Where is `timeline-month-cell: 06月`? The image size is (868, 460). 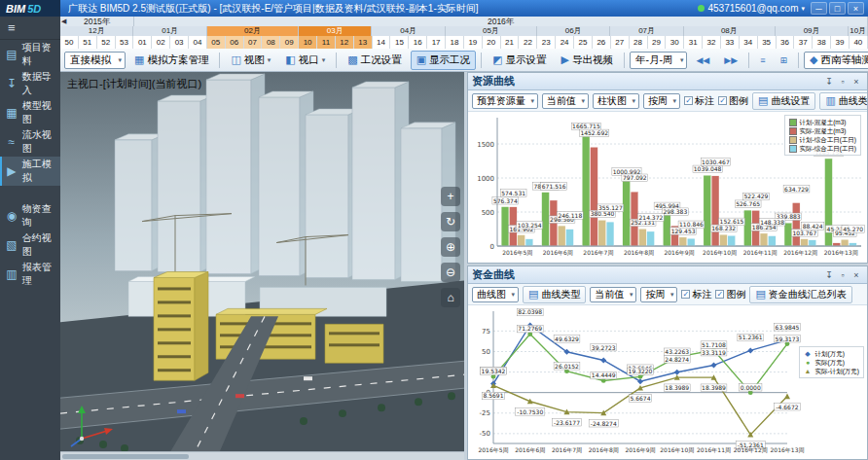 timeline-month-cell: 06月 is located at coordinates (574, 31).